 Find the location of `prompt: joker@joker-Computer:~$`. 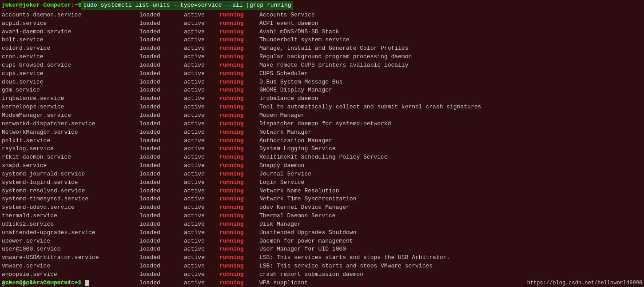

prompt: joker@joker-Computer:~$ is located at coordinates (42, 5).